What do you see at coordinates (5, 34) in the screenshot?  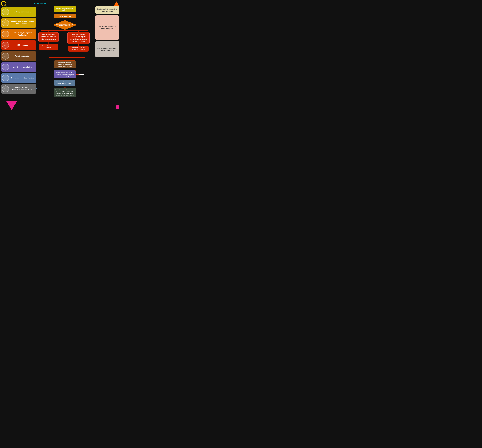 I see `step-3-badge: Step 3` at bounding box center [5, 34].